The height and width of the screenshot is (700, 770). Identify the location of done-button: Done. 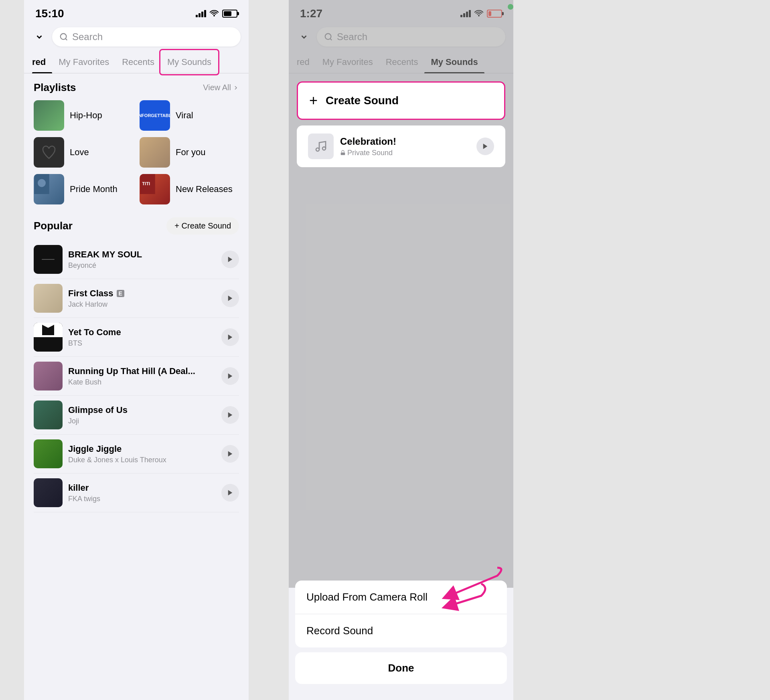
(401, 668).